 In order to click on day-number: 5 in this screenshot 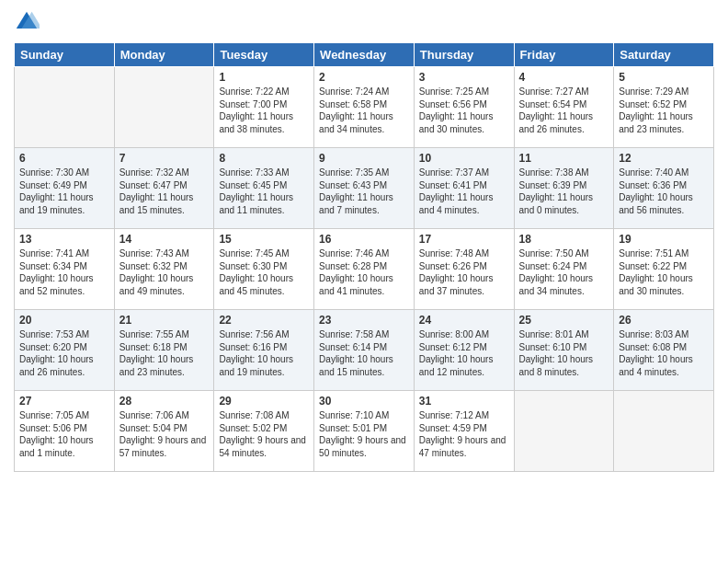, I will do `click(664, 77)`.